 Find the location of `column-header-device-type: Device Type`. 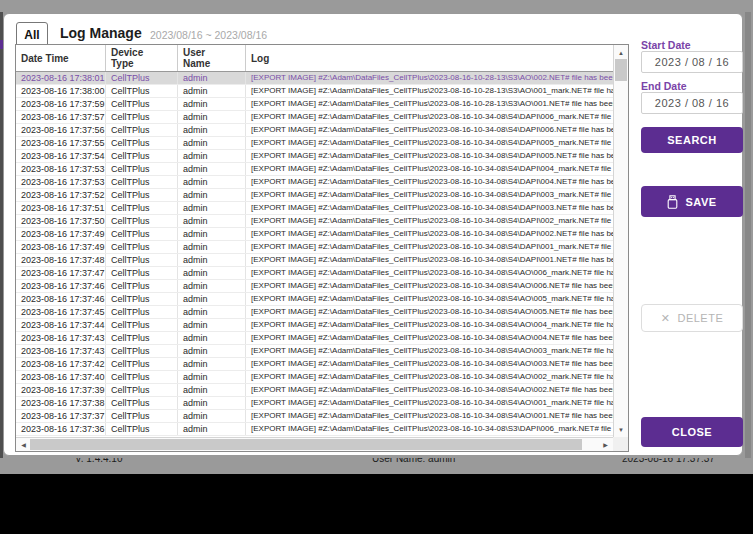

column-header-device-type: Device Type is located at coordinates (142, 58).